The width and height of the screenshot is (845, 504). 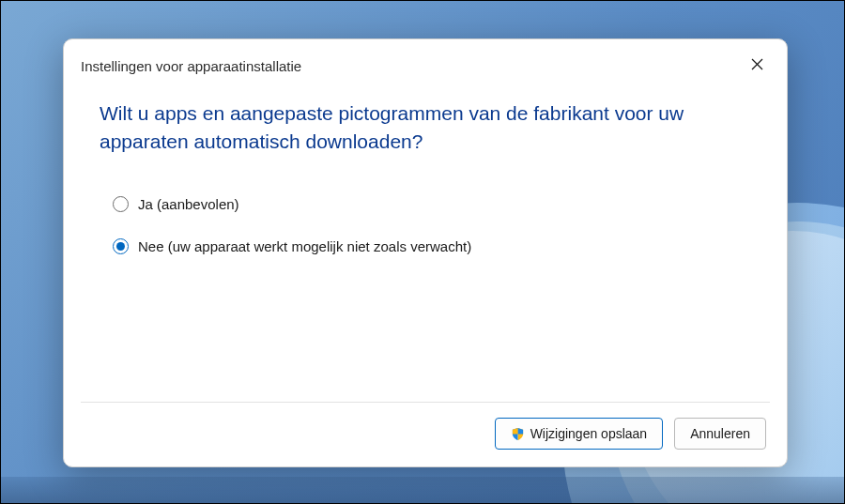 I want to click on radio-group: Ja (aanbevolen) Nee (uw apparaat werkt m…, so click(x=425, y=225).